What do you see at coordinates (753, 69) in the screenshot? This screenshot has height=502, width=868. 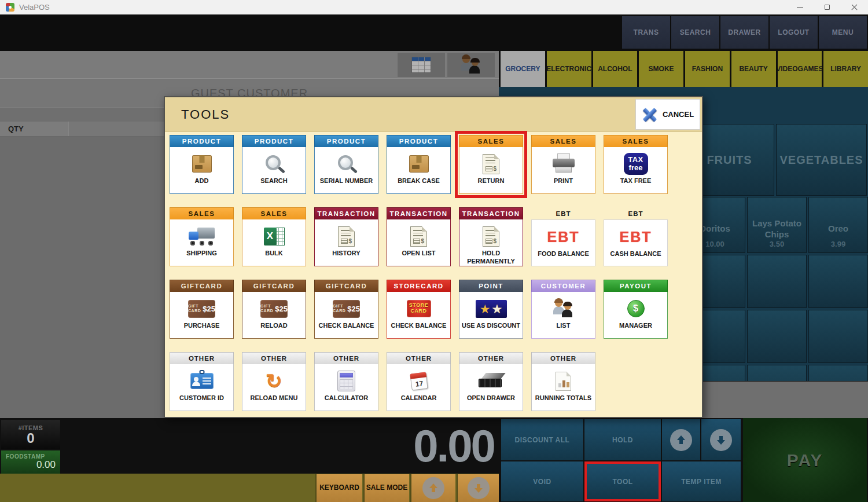 I see `tab-beauty: BEAUTY` at bounding box center [753, 69].